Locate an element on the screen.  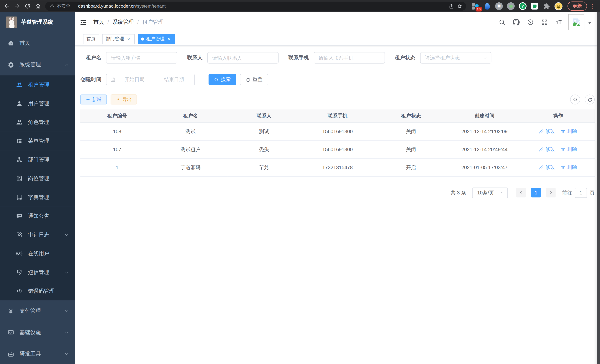
sidebar-item-notice: 通知公告 is located at coordinates (38, 216).